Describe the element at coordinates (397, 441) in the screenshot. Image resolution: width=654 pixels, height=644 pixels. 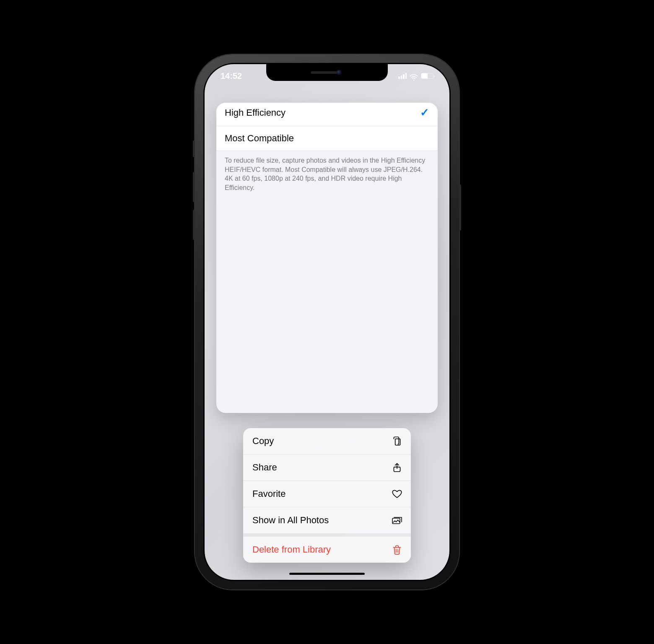
I see `copy-icon` at that location.